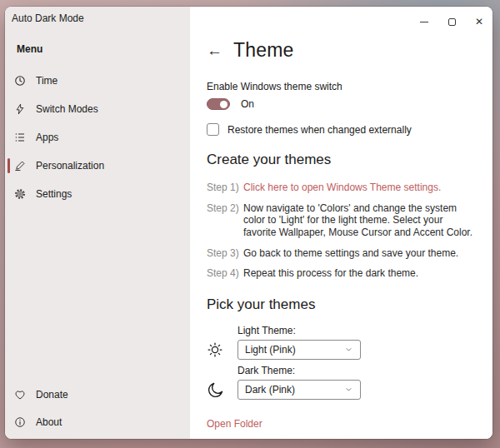 The width and height of the screenshot is (500, 448). What do you see at coordinates (424, 22) in the screenshot?
I see `minimize-button` at bounding box center [424, 22].